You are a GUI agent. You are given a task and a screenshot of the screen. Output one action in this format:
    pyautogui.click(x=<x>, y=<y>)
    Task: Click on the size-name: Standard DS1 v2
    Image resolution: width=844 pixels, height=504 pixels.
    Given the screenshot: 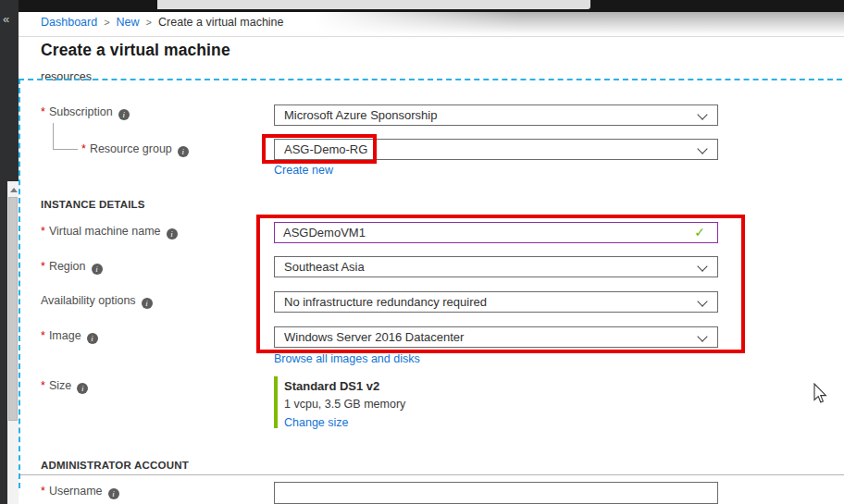 What is the action you would take?
    pyautogui.click(x=331, y=387)
    